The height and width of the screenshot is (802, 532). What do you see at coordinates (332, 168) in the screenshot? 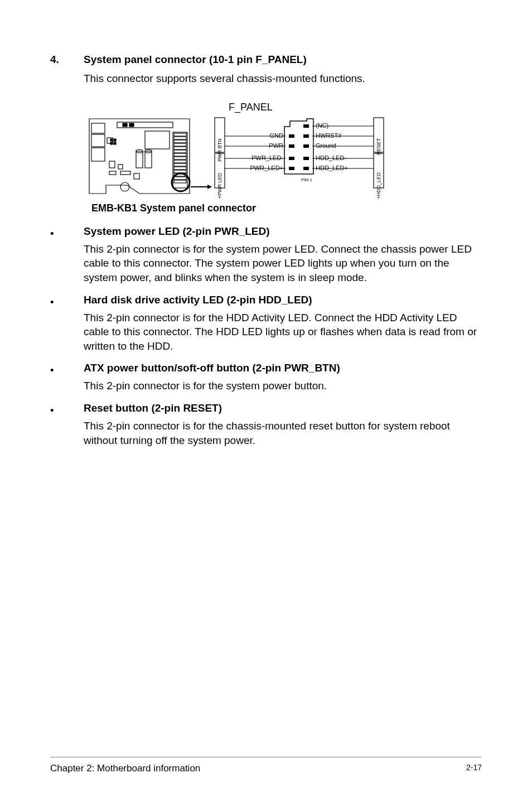
I see `label-hdd-led-plus: HDD_LED+` at bounding box center [332, 168].